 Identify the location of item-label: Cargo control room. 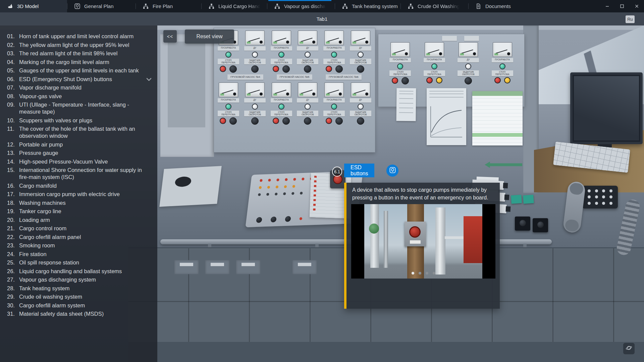
(80, 229).